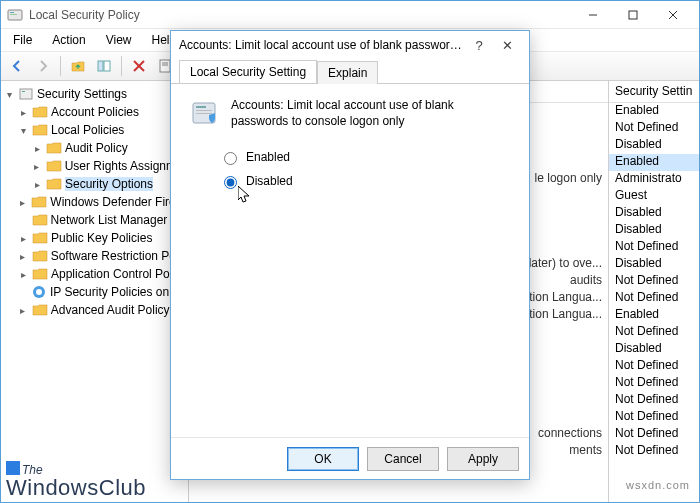  Describe the element at coordinates (78, 66) in the screenshot. I see `up-button` at that location.